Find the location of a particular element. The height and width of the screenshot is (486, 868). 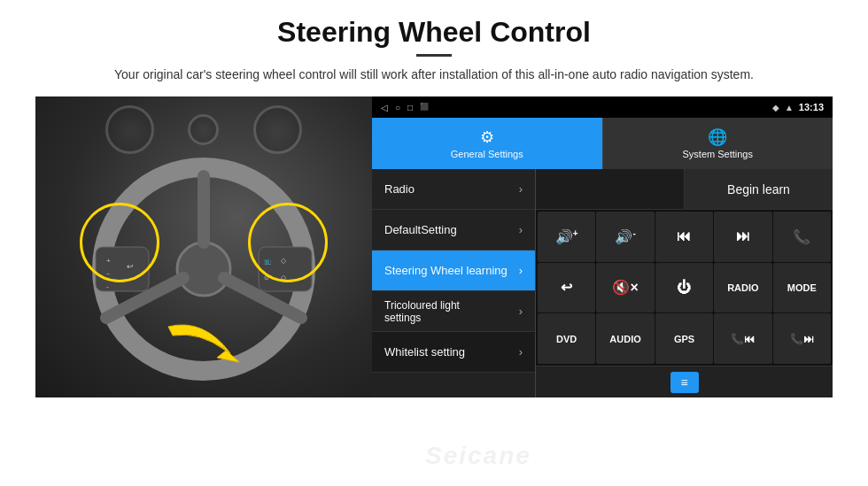

vol-up-button: 🔊+ is located at coordinates (567, 237).